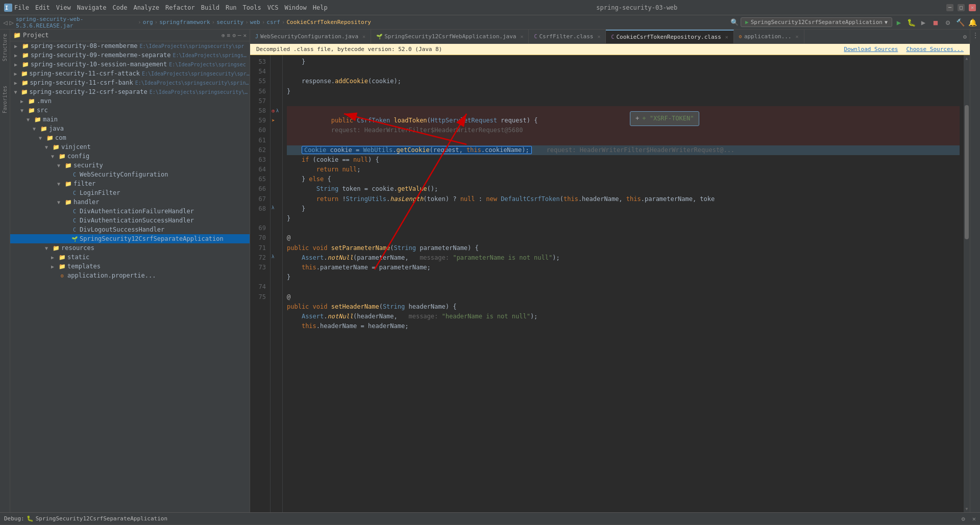  I want to click on menu-code: Code, so click(120, 8).